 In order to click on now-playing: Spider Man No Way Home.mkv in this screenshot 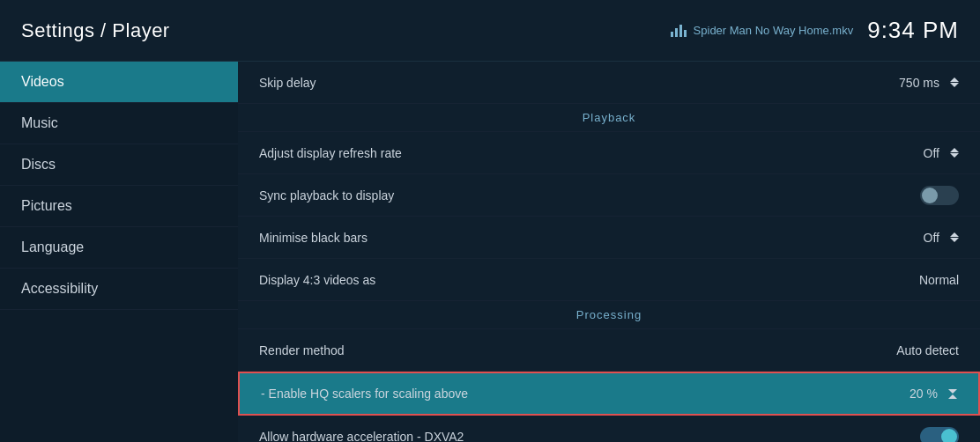, I will do `click(762, 30)`.